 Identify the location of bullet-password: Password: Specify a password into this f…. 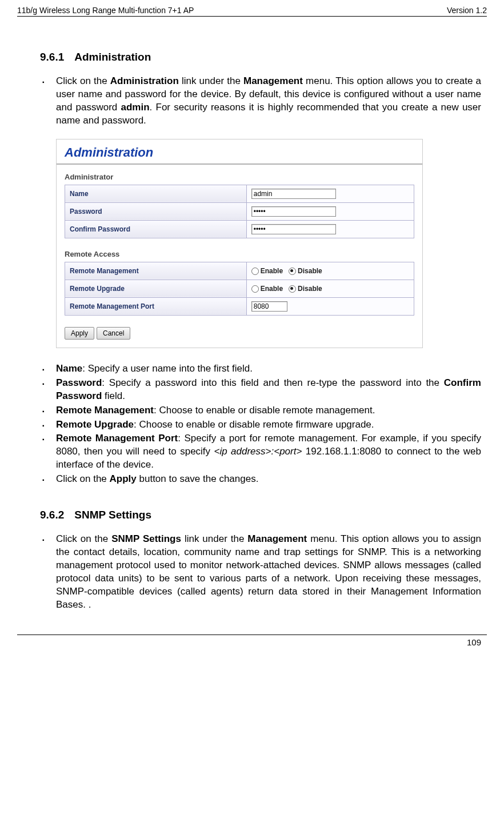
(261, 390).